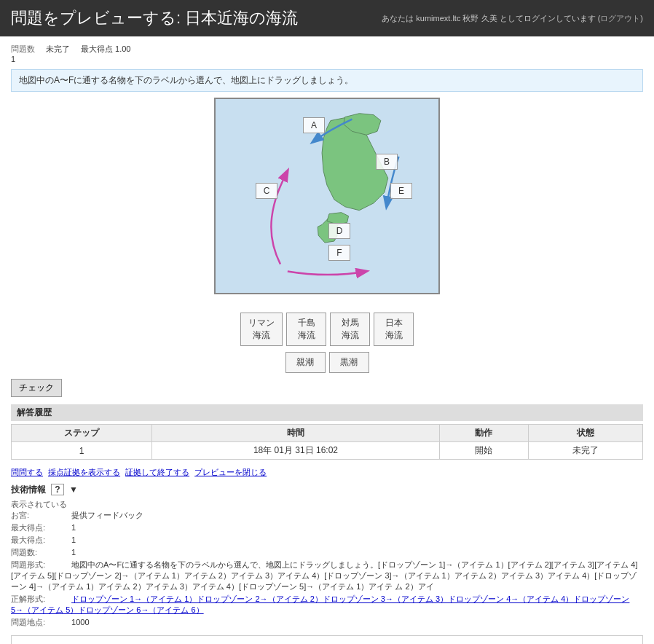  I want to click on col-status: 状態, so click(586, 433).